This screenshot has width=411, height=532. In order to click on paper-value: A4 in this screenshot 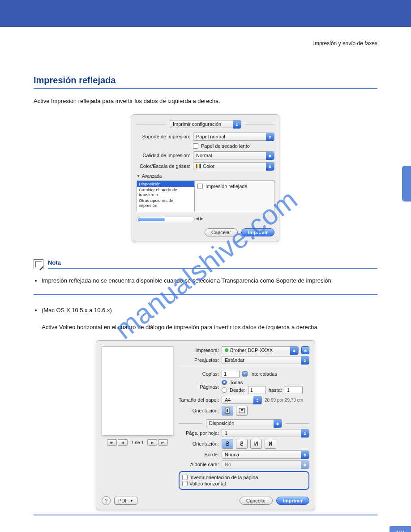, I will do `click(227, 400)`.